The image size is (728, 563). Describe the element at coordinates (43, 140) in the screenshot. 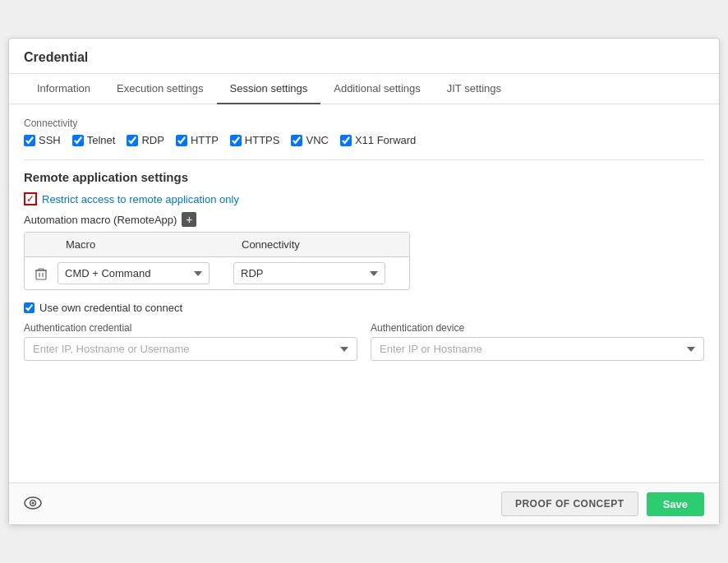

I see `connectivity-ssh: SSH` at that location.